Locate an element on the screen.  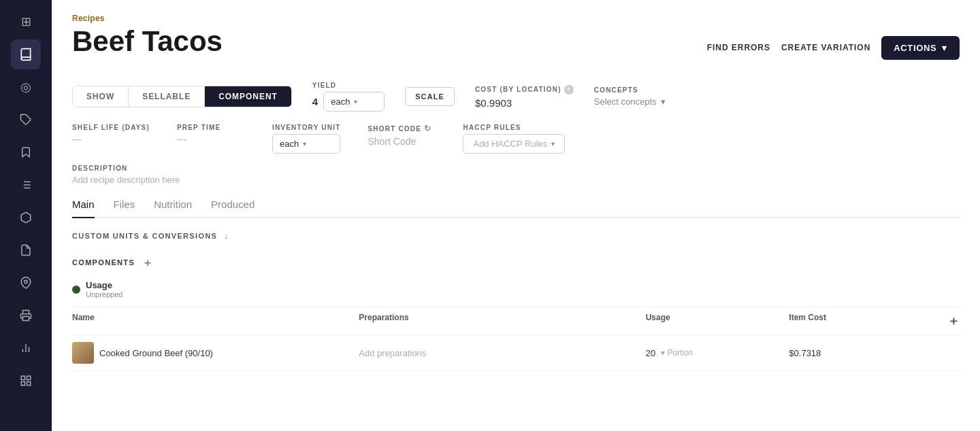
cost-info-icon: ? is located at coordinates (569, 90).